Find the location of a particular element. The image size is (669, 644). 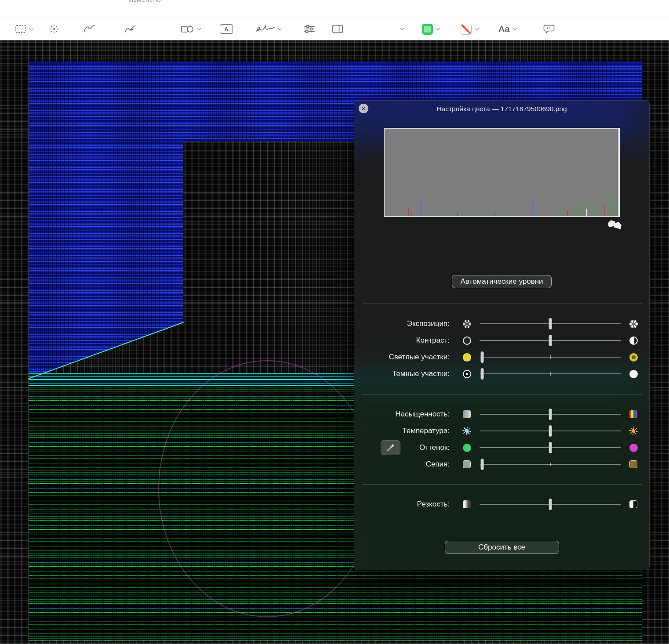

text-tool-button: A is located at coordinates (226, 29).